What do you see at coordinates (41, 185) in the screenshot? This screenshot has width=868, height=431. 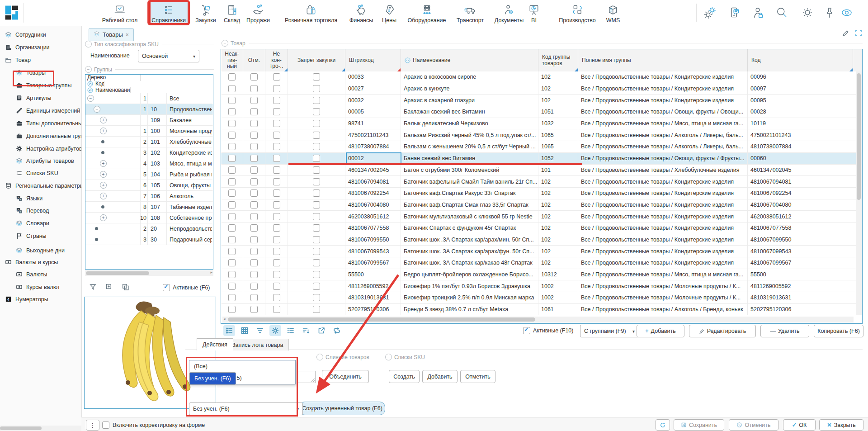 I see `sidebar-item-12: Региональные параметры` at bounding box center [41, 185].